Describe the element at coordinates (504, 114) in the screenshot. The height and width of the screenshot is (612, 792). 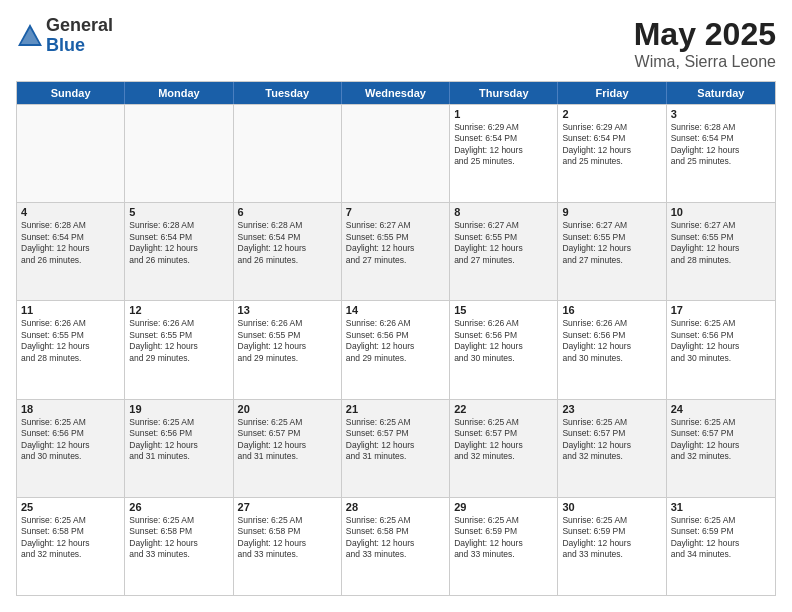
I see `day-number: 1` at that location.